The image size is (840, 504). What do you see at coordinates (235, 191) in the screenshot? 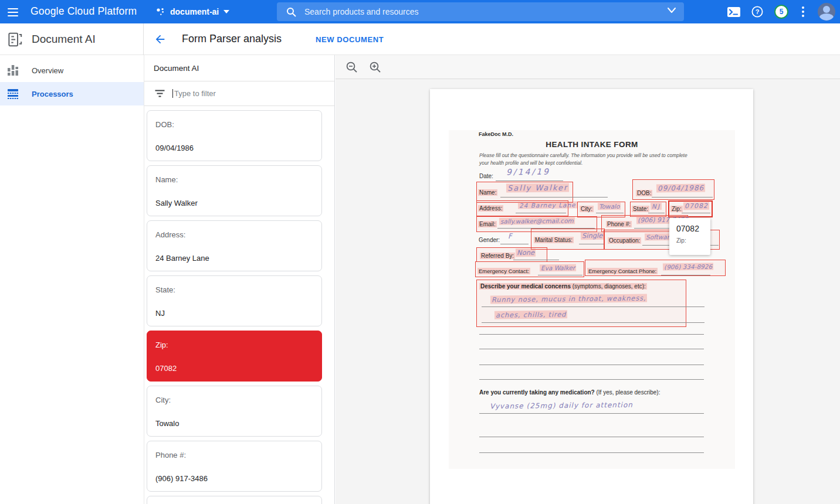
I see `field-card-name: Name: Sally Walker` at bounding box center [235, 191].